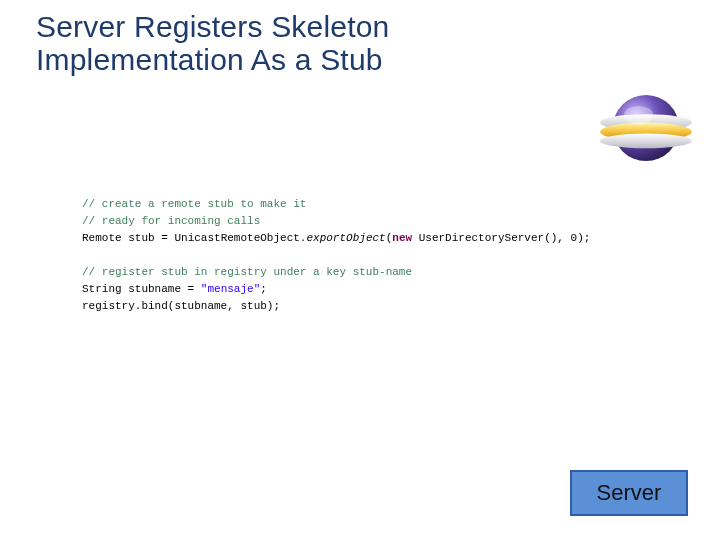 This screenshot has width=720, height=540. Describe the element at coordinates (336, 238) in the screenshot. I see `code-line: Remote stub = UnicastRemoteObject.export…` at that location.